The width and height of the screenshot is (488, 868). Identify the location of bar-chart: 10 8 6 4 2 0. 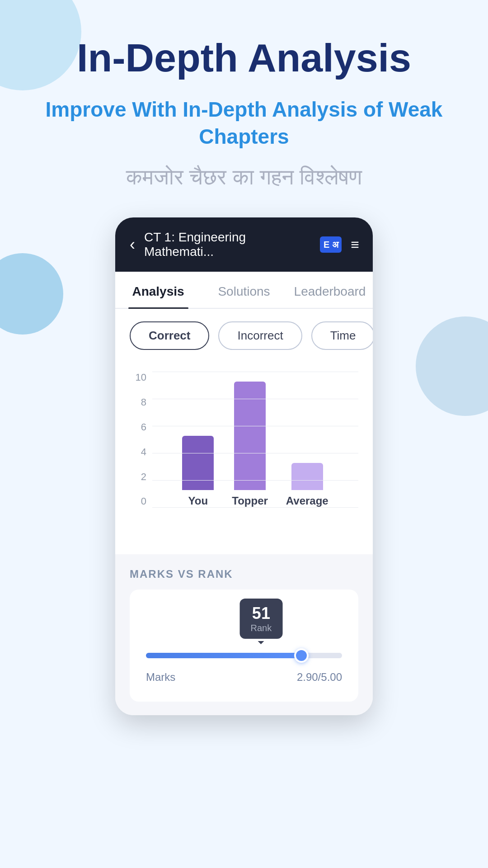
(244, 453).